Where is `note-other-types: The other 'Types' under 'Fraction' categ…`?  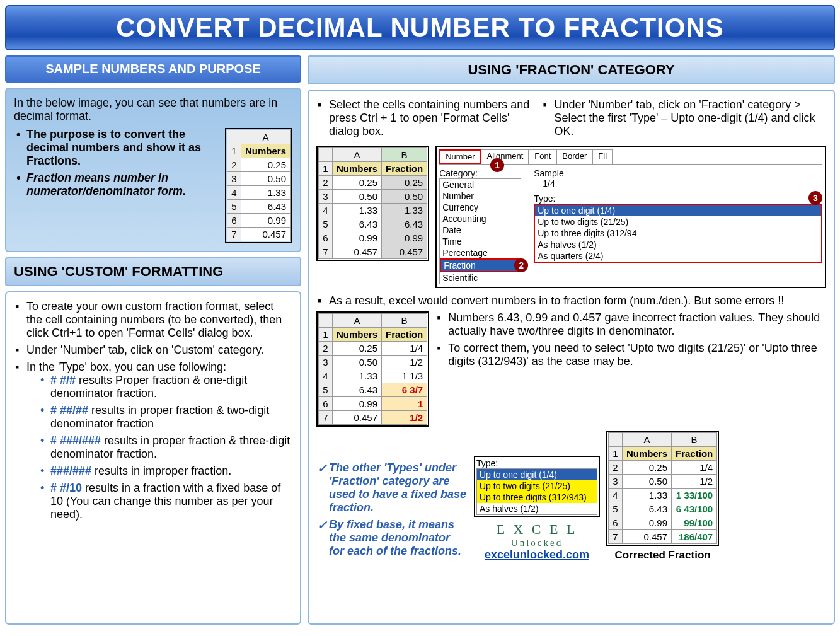
note-other-types: The other 'Types' under 'Fraction' categ… is located at coordinates (392, 488).